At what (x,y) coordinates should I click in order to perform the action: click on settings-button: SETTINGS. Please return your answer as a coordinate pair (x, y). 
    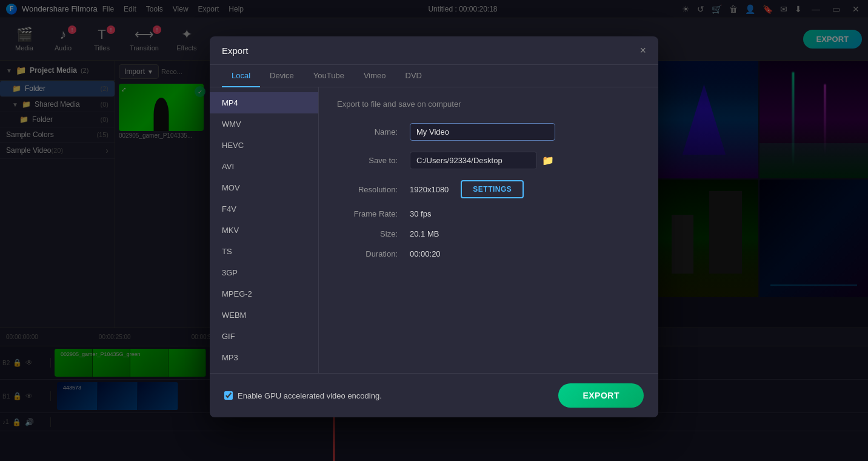
    Looking at the image, I should click on (492, 189).